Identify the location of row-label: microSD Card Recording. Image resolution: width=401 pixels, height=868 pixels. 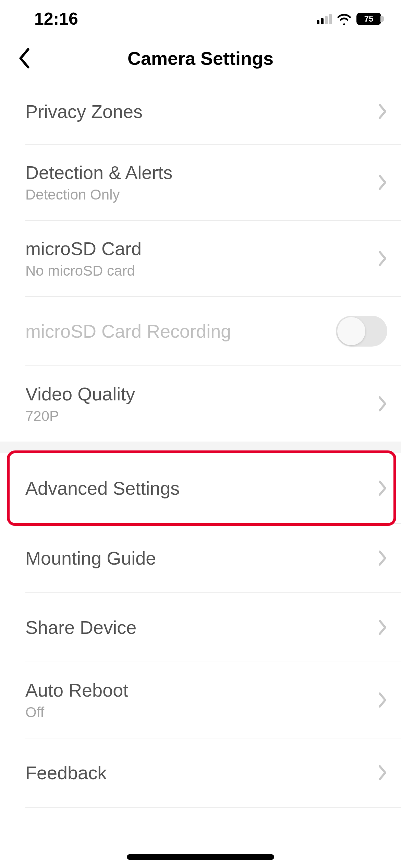
(128, 331).